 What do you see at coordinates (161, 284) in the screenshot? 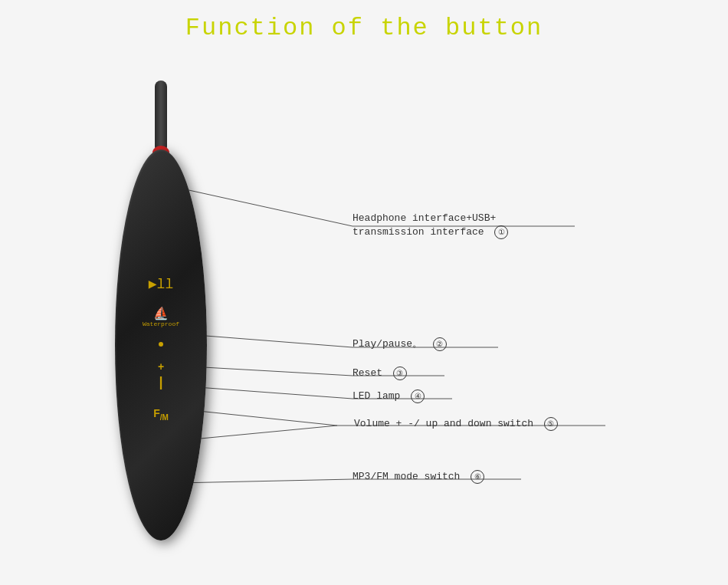
I see `play-pause-button: ▶ll` at bounding box center [161, 284].